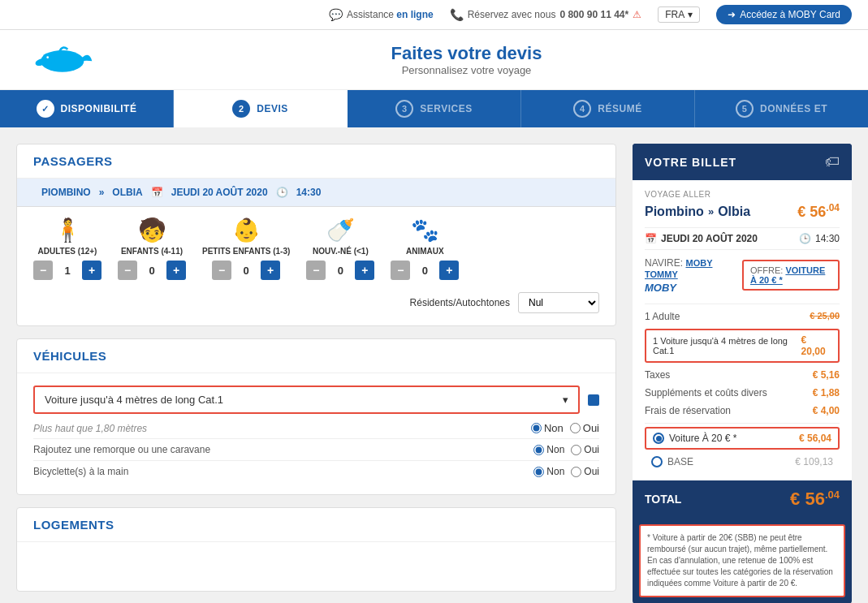  What do you see at coordinates (279, 450) in the screenshot?
I see `remorque-label: Rajoutez une remorque ou une caravane` at bounding box center [279, 450].